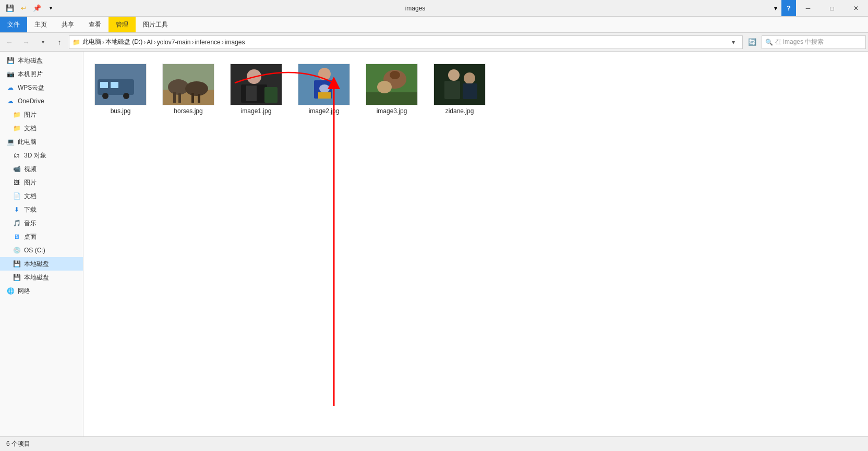  I want to click on file-name-image1: image1.jpg, so click(257, 111).